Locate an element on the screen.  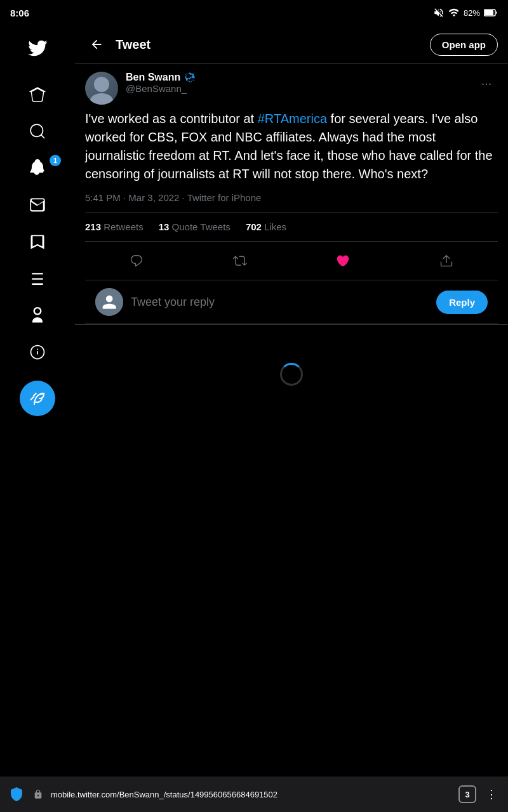
browser-more-button: ⋮ is located at coordinates (491, 794).